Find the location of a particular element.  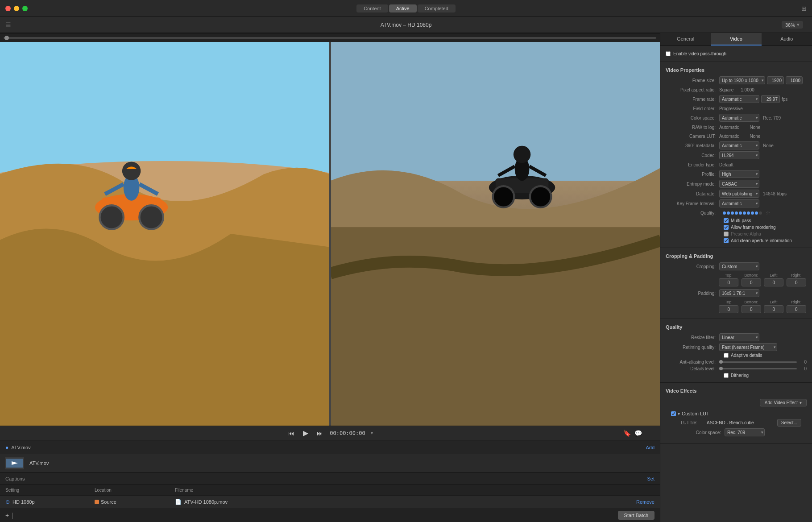

lut-file-label: LUT file: is located at coordinates (692, 423).